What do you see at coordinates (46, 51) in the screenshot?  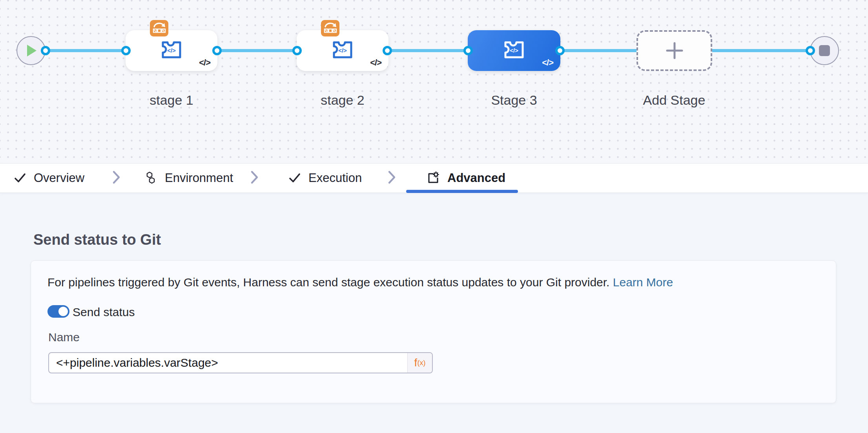 I see `port-start-out` at bounding box center [46, 51].